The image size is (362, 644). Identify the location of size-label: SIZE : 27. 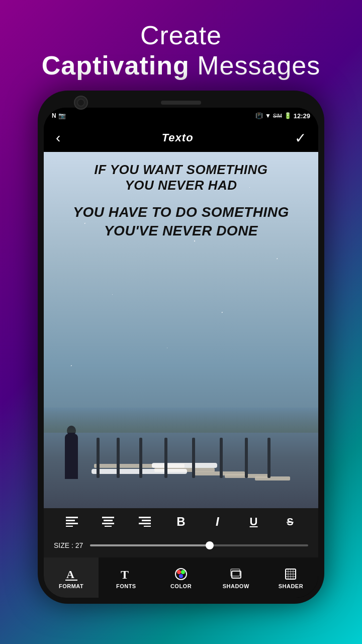
(68, 545).